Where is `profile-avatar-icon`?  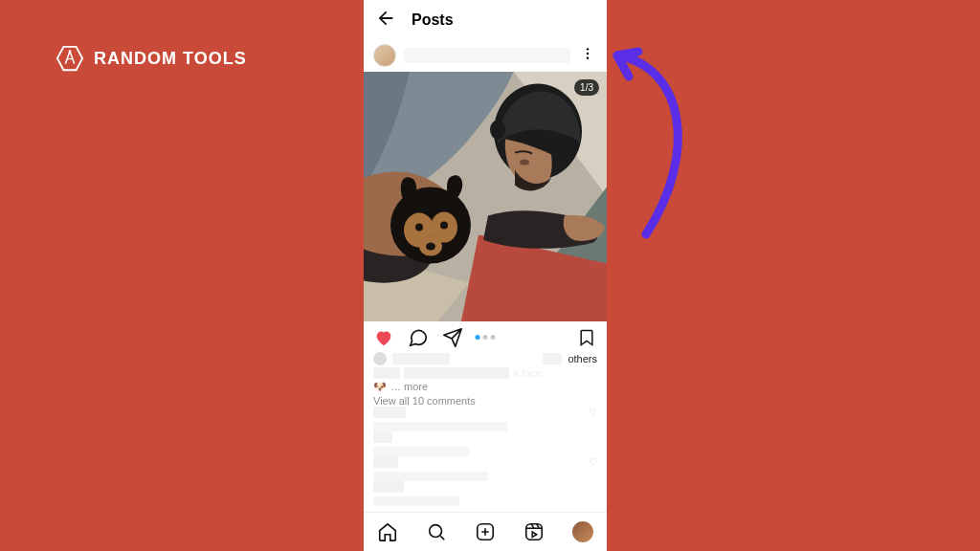
profile-avatar-icon is located at coordinates (583, 532).